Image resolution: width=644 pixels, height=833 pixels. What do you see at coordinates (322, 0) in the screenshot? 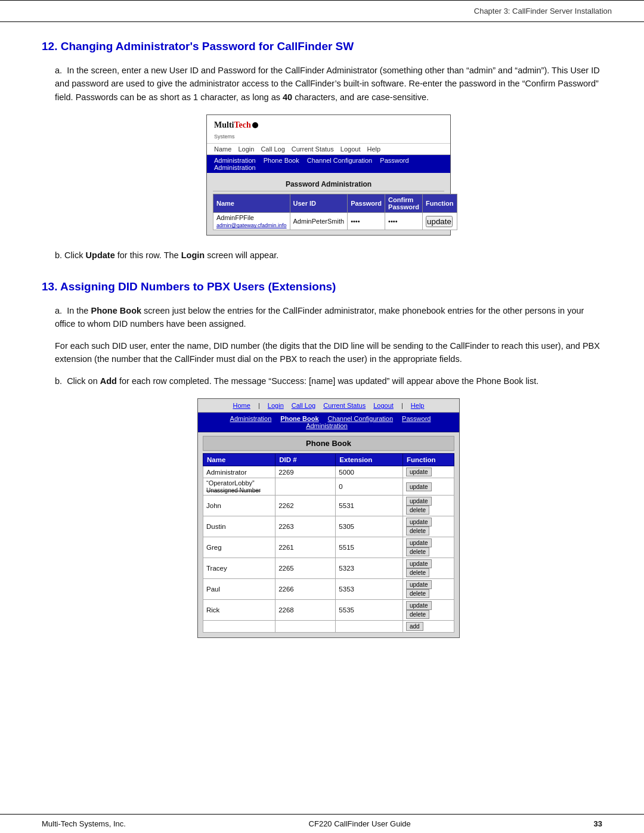
I see `top-rule` at bounding box center [322, 0].